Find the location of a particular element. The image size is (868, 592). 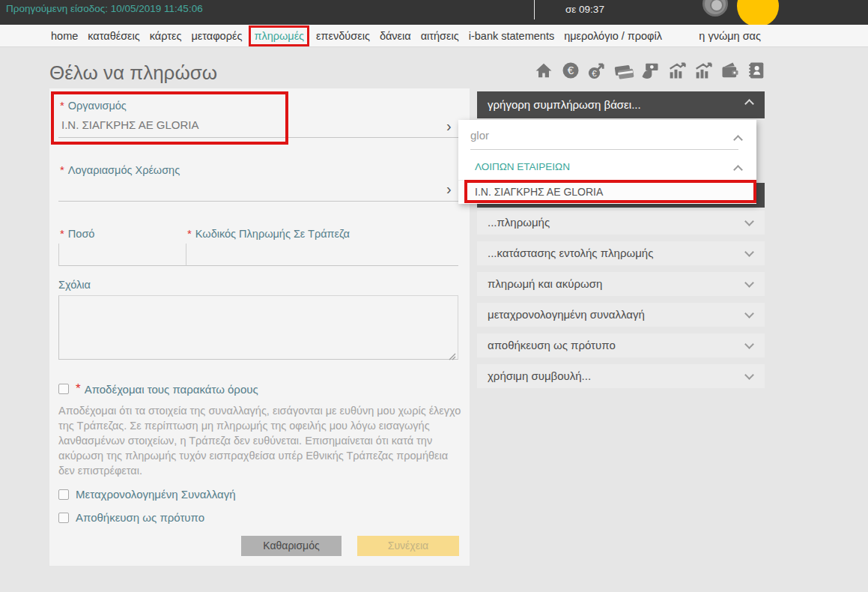

page-title: Θέλω να πληρώσω is located at coordinates (133, 73).